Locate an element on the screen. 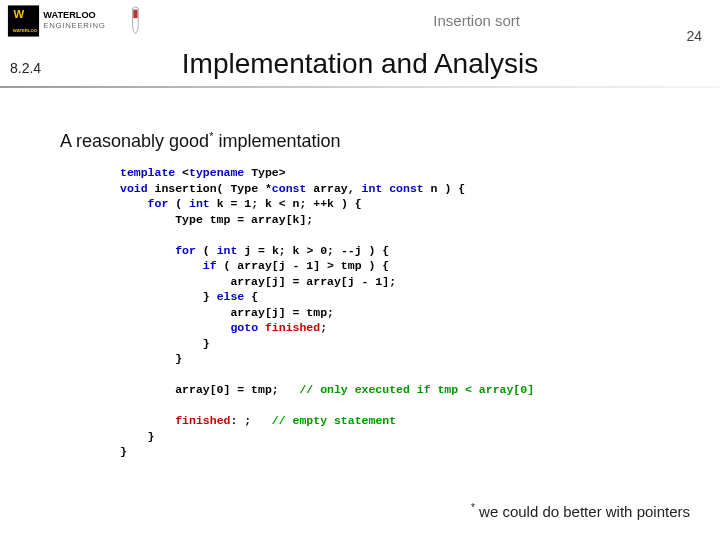 The height and width of the screenshot is (540, 720). kw-int-const: int const is located at coordinates (393, 188).